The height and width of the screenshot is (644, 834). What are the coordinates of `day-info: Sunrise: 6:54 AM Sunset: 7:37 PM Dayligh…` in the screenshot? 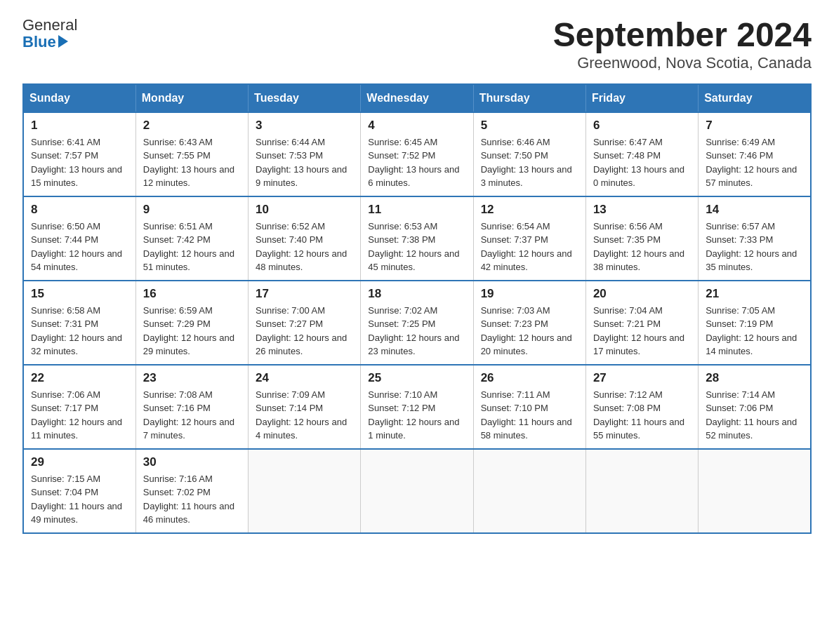 It's located at (529, 247).